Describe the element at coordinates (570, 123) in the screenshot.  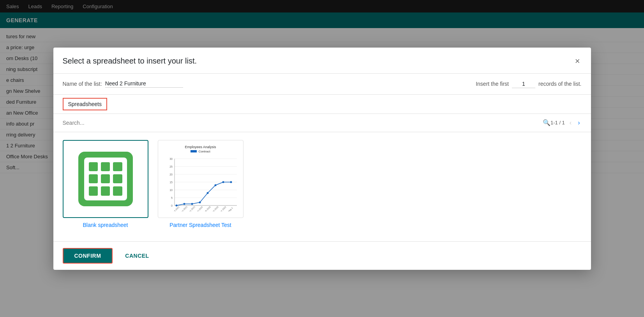
I see `pagination-prev-button: ‹` at that location.